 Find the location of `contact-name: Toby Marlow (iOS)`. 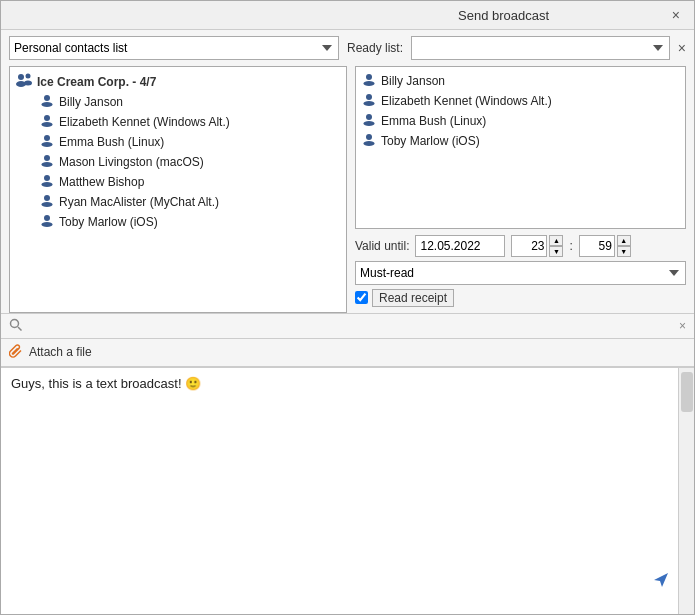

contact-name: Toby Marlow (iOS) is located at coordinates (108, 222).